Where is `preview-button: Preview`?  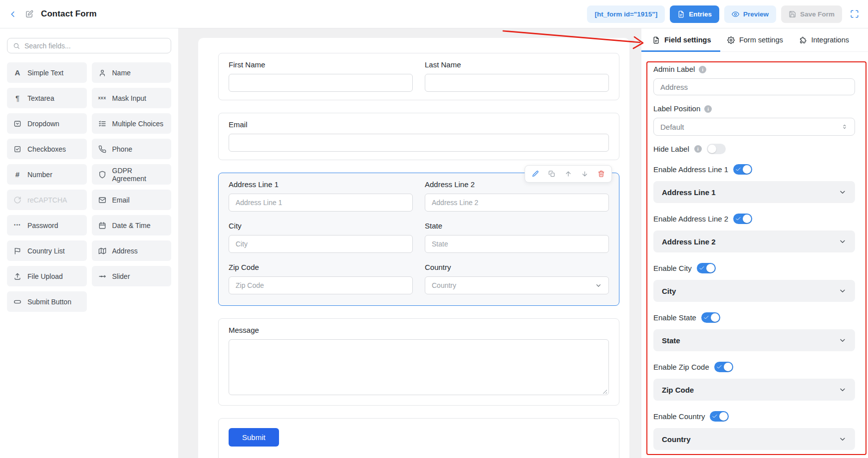
preview-button: Preview is located at coordinates (750, 14).